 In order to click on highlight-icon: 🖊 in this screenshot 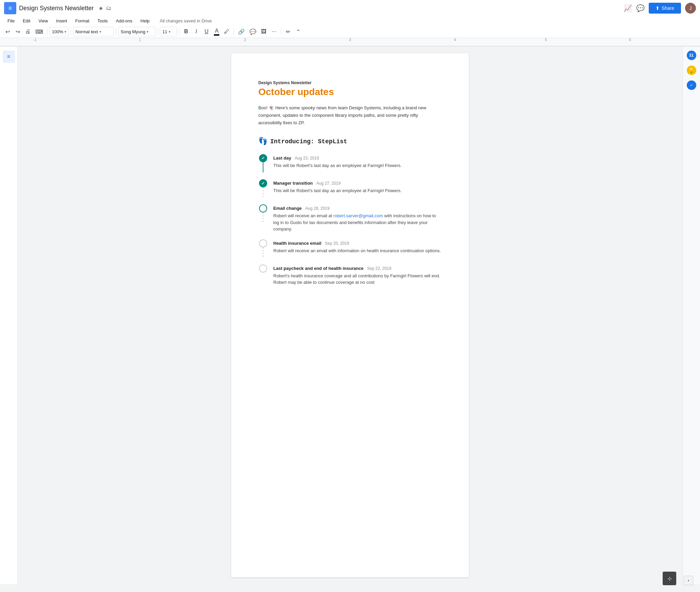, I will do `click(227, 32)`.